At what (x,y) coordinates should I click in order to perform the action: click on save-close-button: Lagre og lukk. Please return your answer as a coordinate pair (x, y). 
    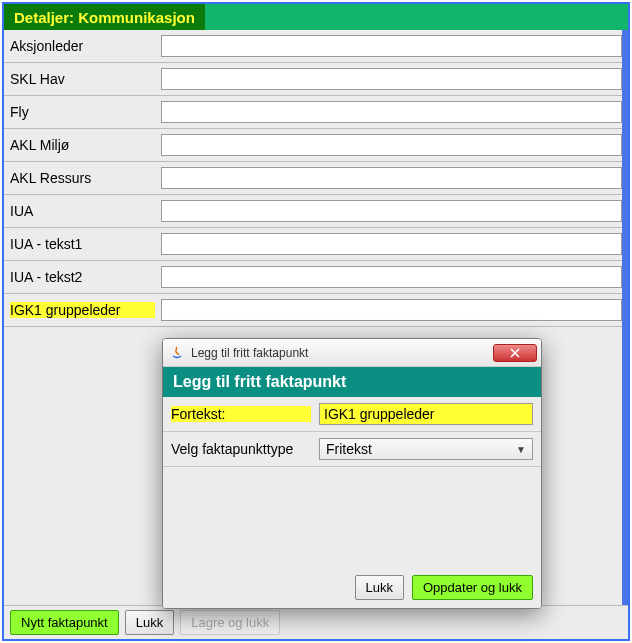
    Looking at the image, I should click on (230, 622).